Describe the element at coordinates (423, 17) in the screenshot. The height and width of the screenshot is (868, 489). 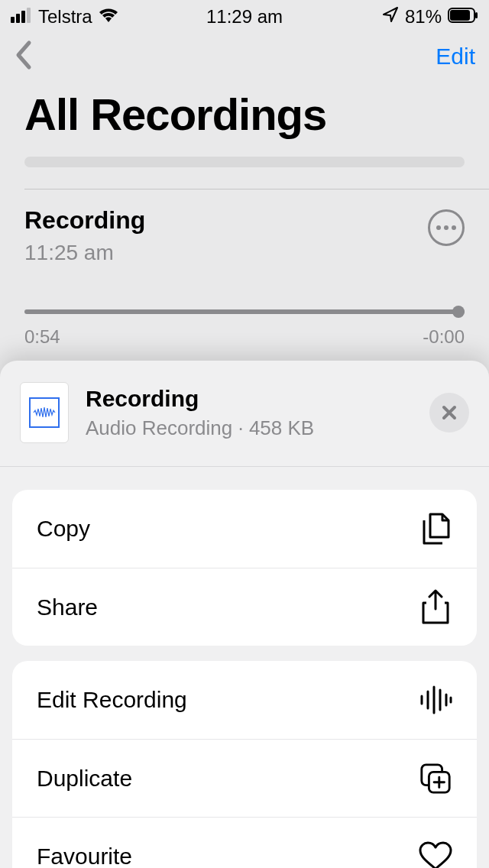
I see `battery-pct: 81%` at that location.